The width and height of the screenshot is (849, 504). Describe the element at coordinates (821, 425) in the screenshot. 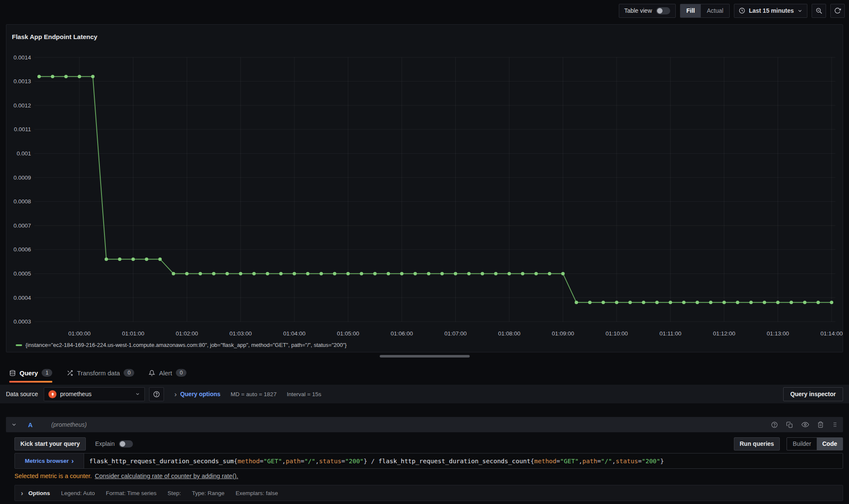

I see `delete-query-trash-icon` at that location.